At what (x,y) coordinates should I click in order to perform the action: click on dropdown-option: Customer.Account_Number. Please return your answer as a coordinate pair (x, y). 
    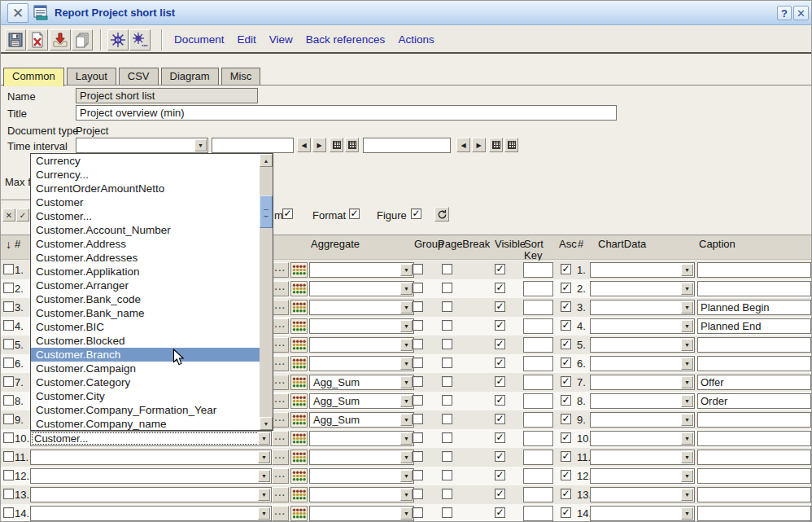
    Looking at the image, I should click on (145, 230).